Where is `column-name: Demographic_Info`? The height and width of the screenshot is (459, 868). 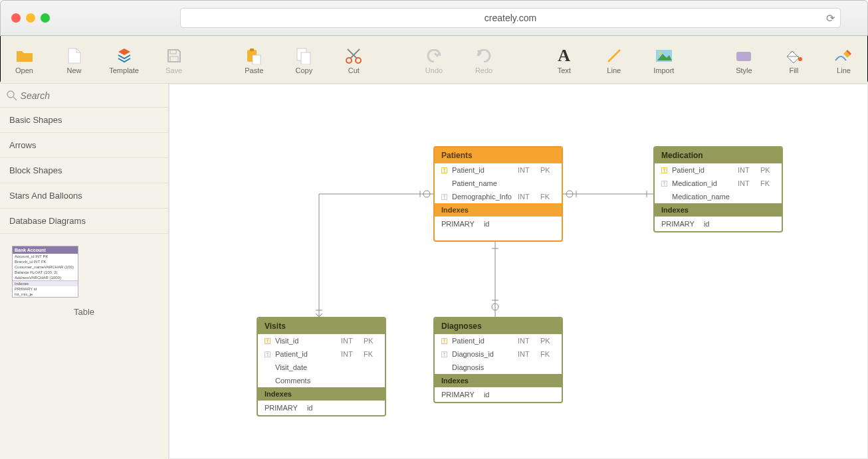
column-name: Demographic_Info is located at coordinates (483, 197).